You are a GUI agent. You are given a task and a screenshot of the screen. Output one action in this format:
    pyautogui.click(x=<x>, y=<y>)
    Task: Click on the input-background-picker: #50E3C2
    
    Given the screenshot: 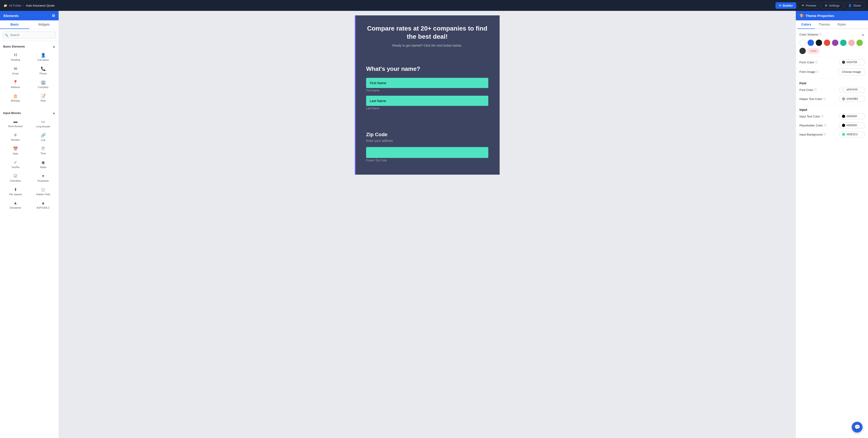 What is the action you would take?
    pyautogui.click(x=852, y=134)
    